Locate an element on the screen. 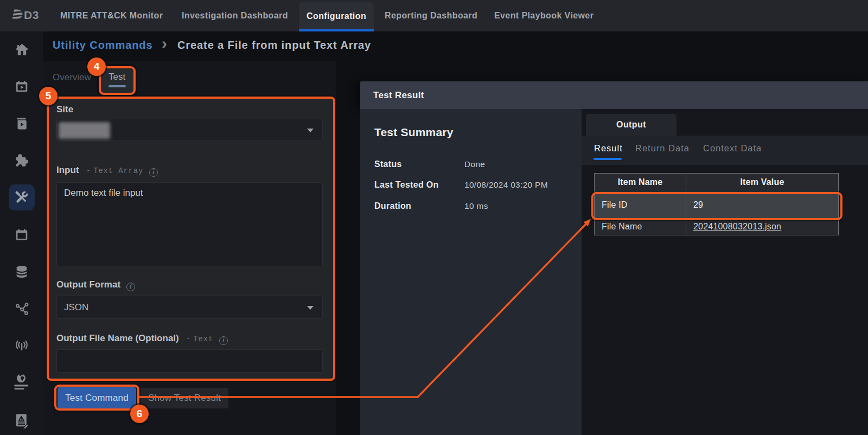  d3-logo: D3 is located at coordinates (27, 16).